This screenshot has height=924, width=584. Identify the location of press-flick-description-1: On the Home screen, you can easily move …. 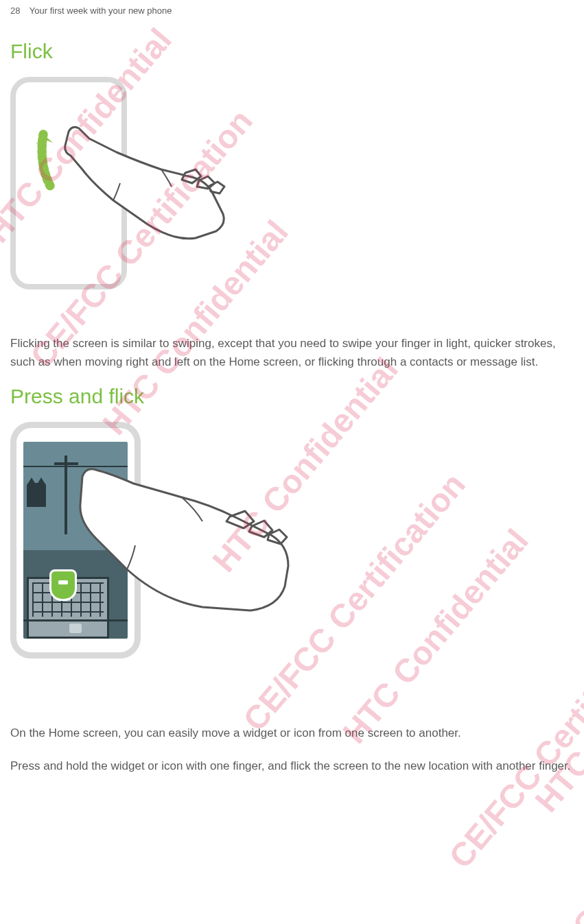
(292, 733).